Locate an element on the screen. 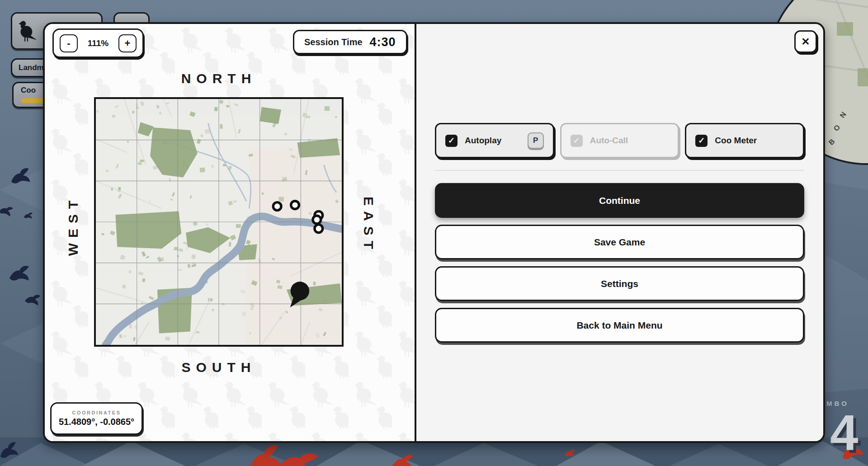 The height and width of the screenshot is (466, 868). close-button: ✕ is located at coordinates (806, 42).